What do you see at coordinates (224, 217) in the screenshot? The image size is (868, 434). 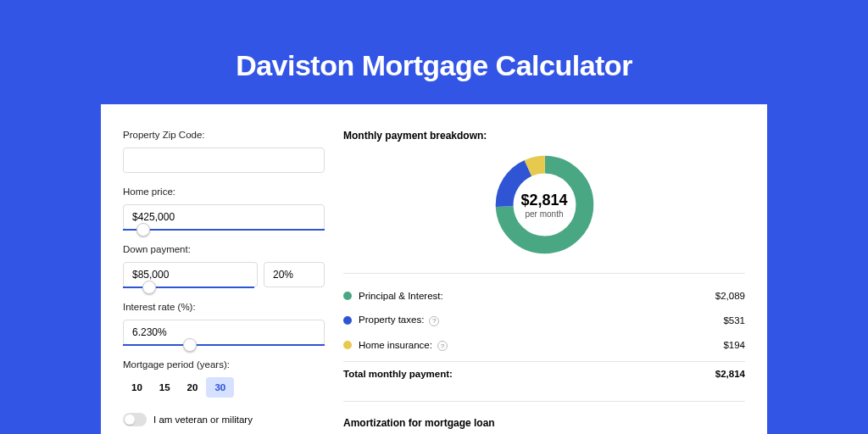 I see `home-price-input` at bounding box center [224, 217].